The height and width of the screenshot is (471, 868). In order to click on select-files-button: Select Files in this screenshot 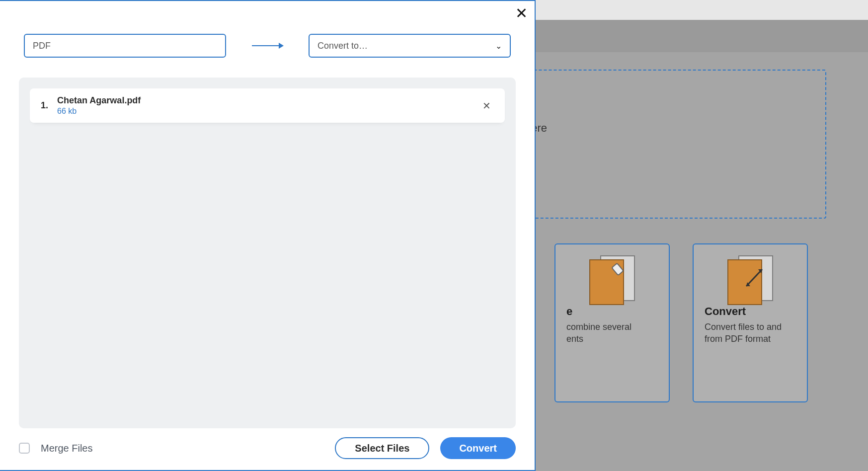, I will do `click(382, 448)`.